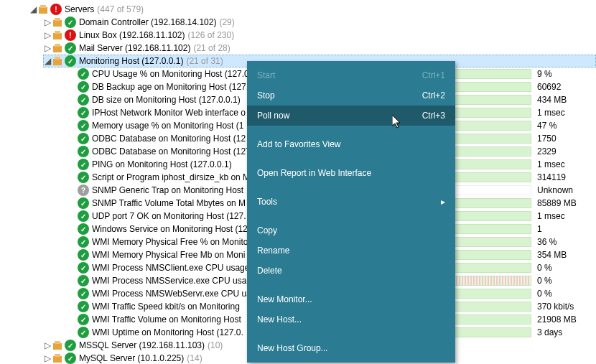 This screenshot has height=364, width=596. I want to click on node-label: SNMP Generic Trap on Monitoring Host, so click(168, 190).